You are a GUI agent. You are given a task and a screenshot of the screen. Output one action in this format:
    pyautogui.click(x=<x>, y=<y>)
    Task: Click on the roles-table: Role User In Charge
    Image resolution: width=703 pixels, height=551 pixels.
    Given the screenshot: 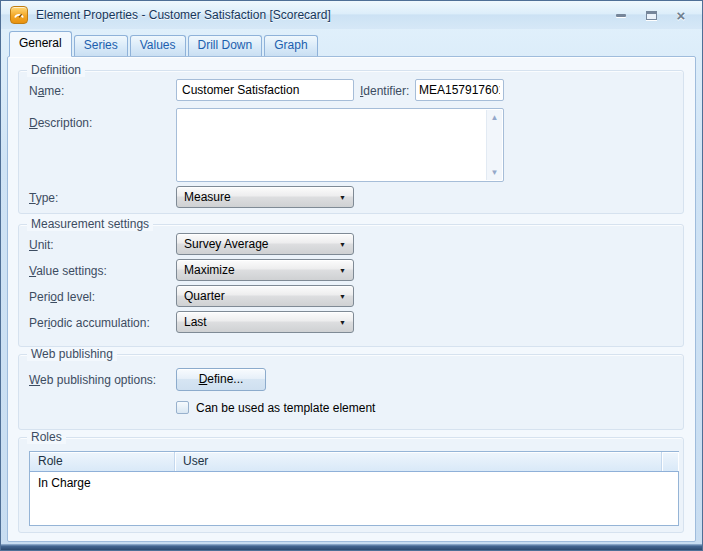 What is the action you would take?
    pyautogui.click(x=354, y=488)
    